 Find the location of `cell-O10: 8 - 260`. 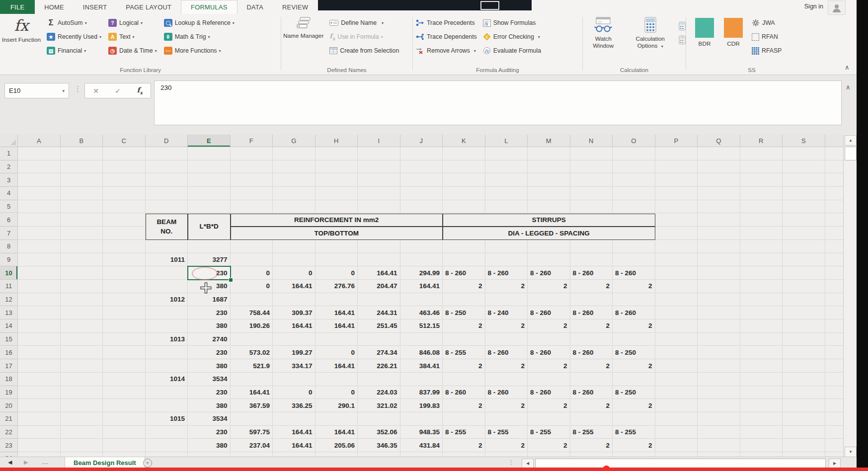

cell-O10: 8 - 260 is located at coordinates (634, 273).